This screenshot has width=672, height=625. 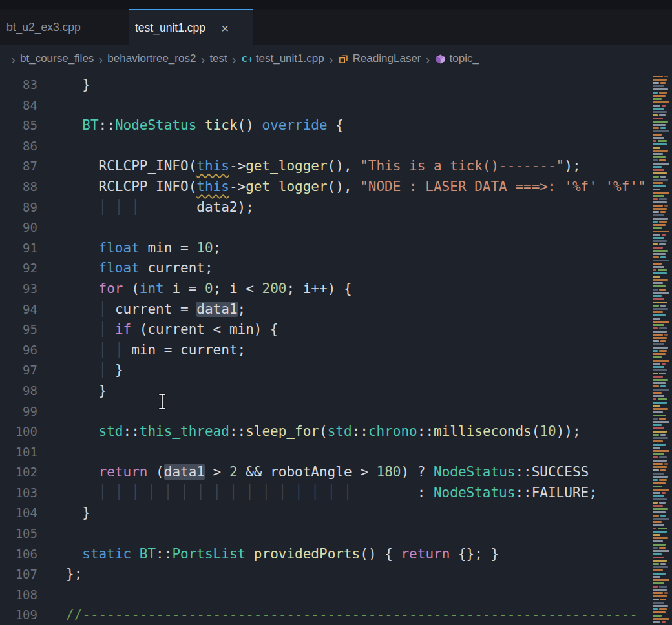 I want to click on code-line: 84, so click(x=336, y=106).